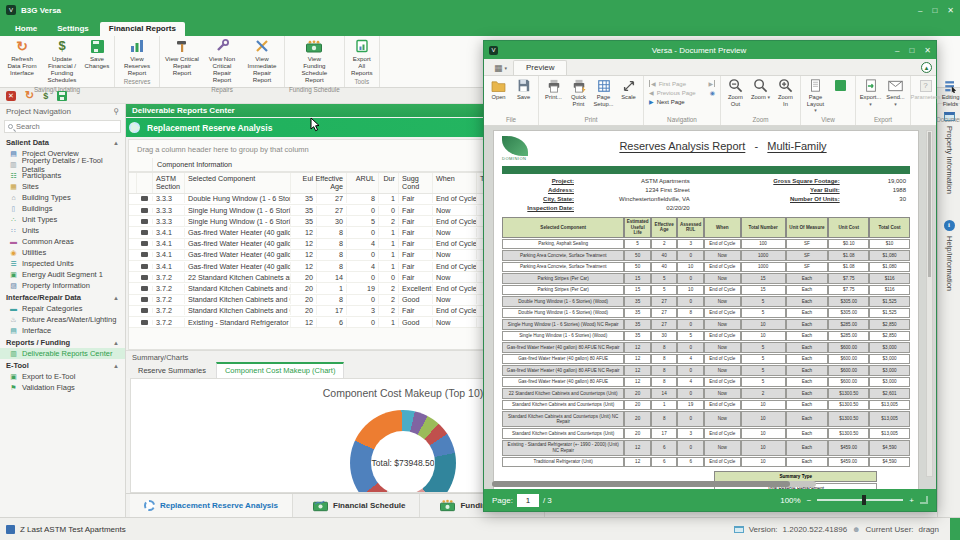 This screenshot has height=540, width=960. What do you see at coordinates (870, 92) in the screenshot?
I see `export-button: Export... ▾` at bounding box center [870, 92].